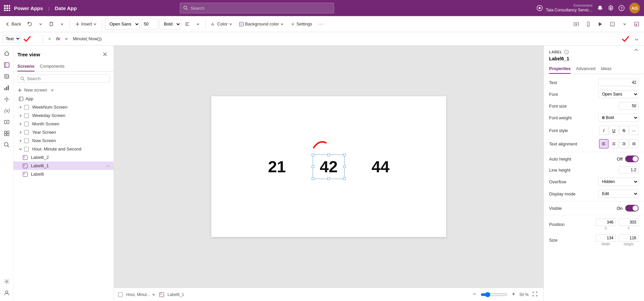  Describe the element at coordinates (600, 24) in the screenshot. I see `play-button` at that location.